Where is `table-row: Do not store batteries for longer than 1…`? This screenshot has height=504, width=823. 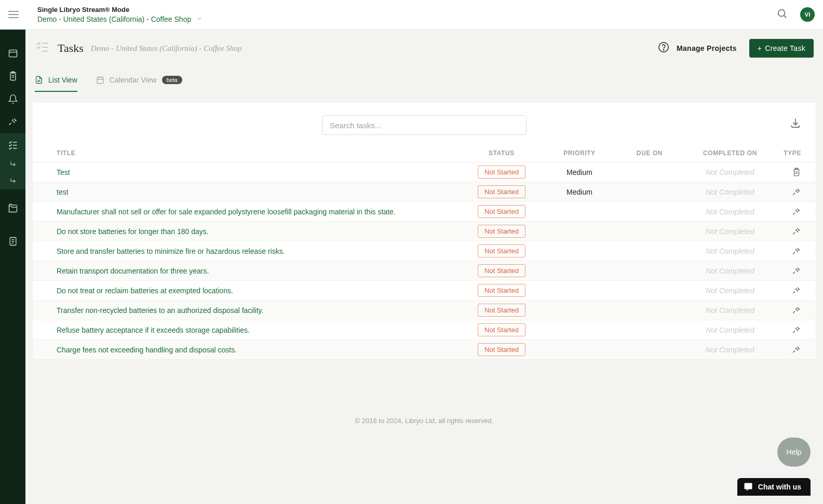 table-row: Do not store batteries for longer than 1… is located at coordinates (424, 231).